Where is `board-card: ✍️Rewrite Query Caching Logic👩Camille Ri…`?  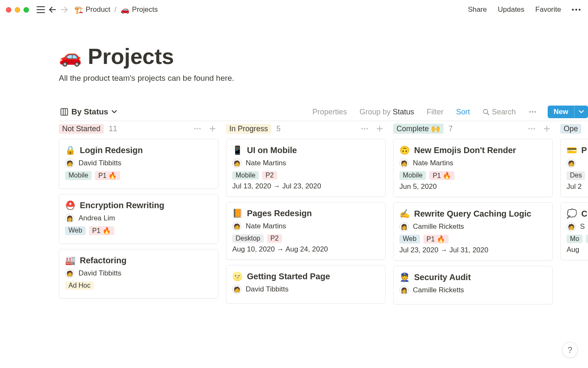
board-card: ✍️Rewrite Query Caching Logic👩Camille Ri… is located at coordinates (473, 231).